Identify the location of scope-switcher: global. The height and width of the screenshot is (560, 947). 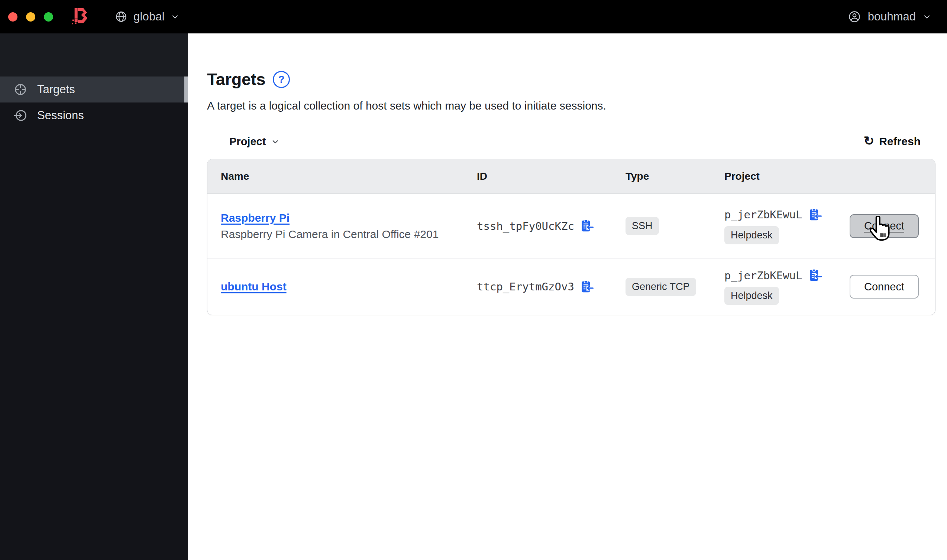
(147, 17).